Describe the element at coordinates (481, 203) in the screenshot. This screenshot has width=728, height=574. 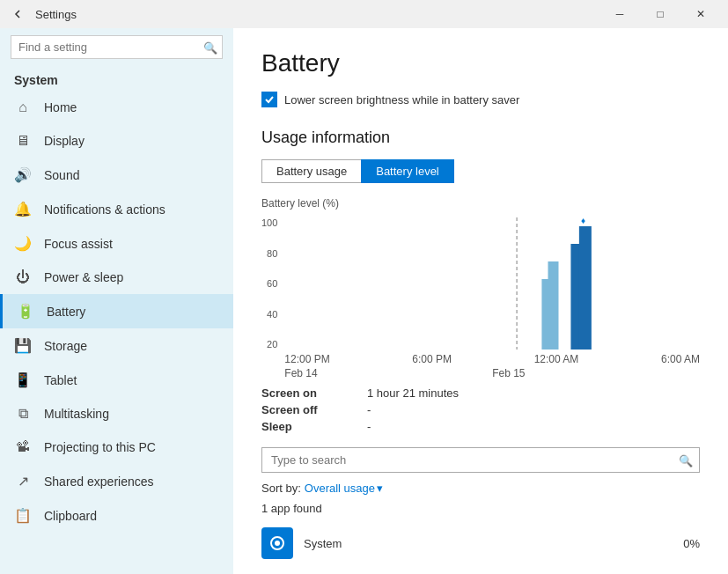
I see `chart-y-label: Battery level (%)` at that location.